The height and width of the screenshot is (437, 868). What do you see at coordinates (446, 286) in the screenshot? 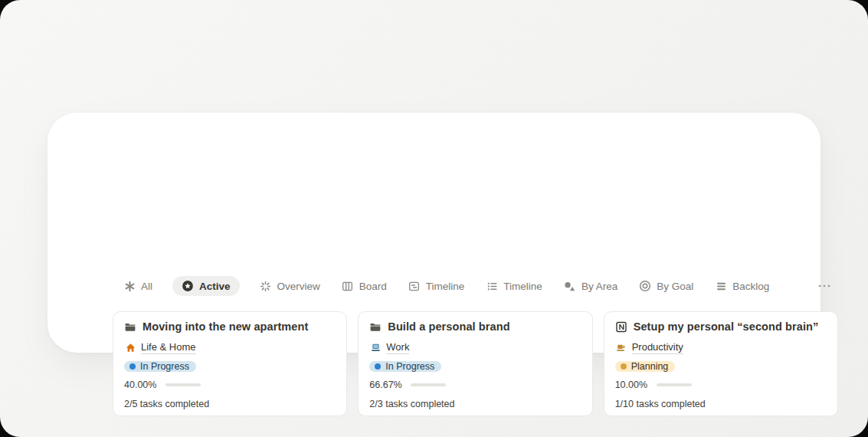
I see `view-tab-bar: All Active Overview Board` at bounding box center [446, 286].